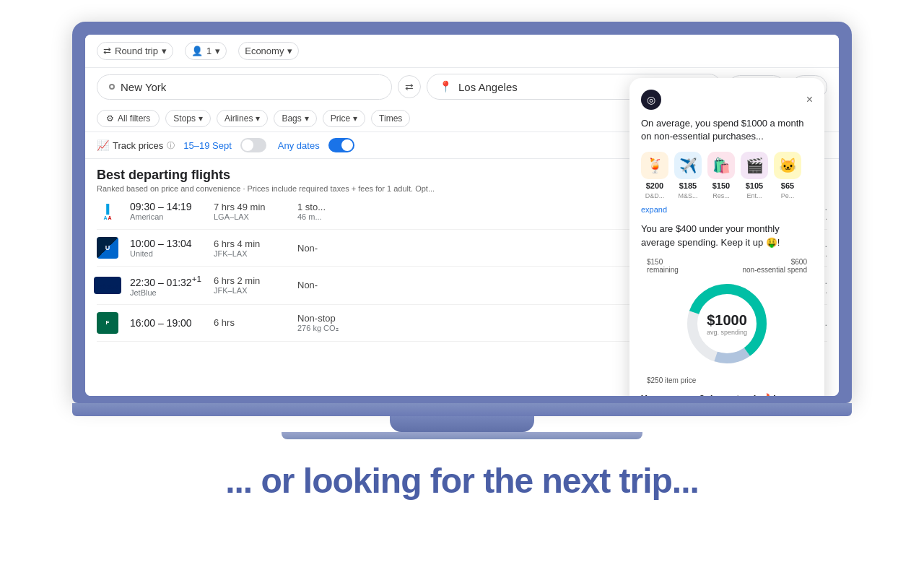 Image resolution: width=924 pixels, height=578 pixels. What do you see at coordinates (264, 51) in the screenshot?
I see `cabin-label: Economy` at bounding box center [264, 51].